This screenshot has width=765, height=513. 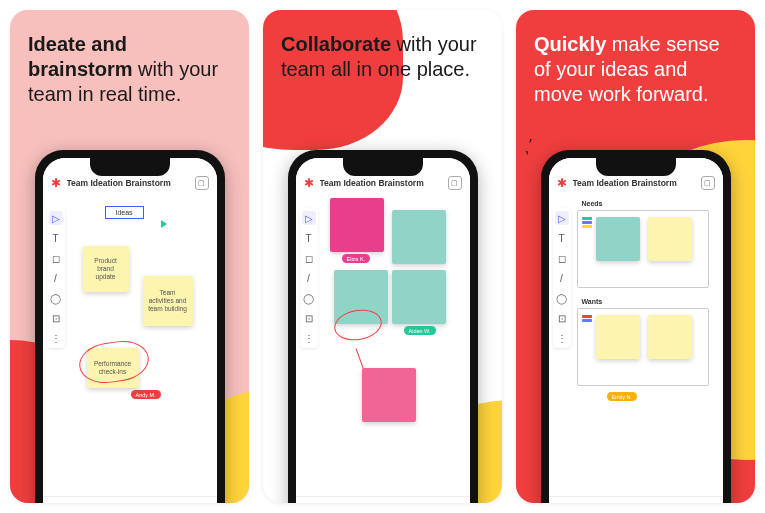 I want to click on user-tag: Eliza K., so click(x=356, y=258).